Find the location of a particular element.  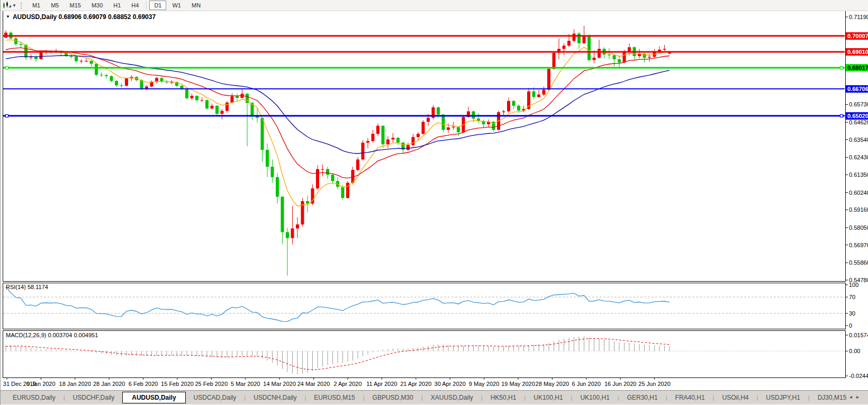

timeframe-button-mn: MN is located at coordinates (196, 5).